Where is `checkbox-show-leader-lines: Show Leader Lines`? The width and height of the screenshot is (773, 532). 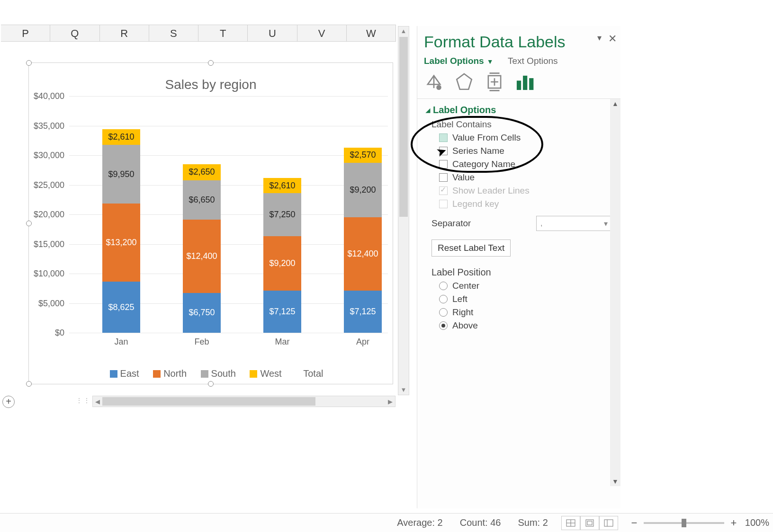 checkbox-show-leader-lines: Show Leader Lines is located at coordinates (526, 191).